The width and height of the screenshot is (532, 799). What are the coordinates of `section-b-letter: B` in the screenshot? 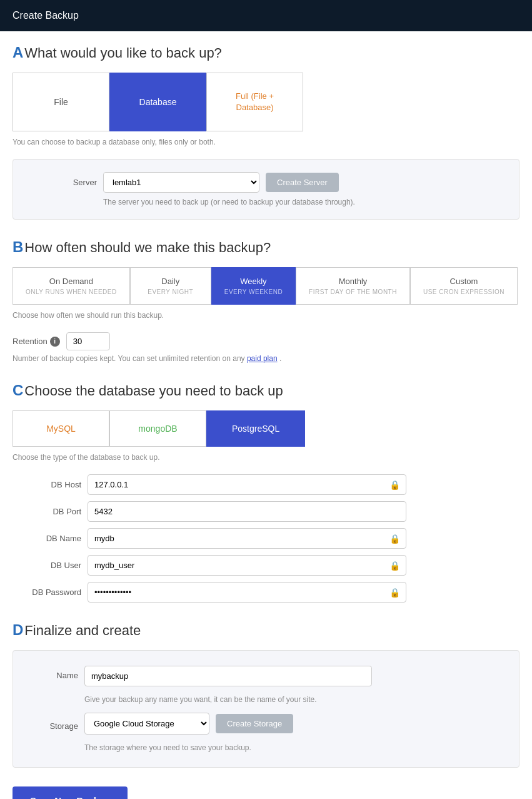 It's located at (18, 247).